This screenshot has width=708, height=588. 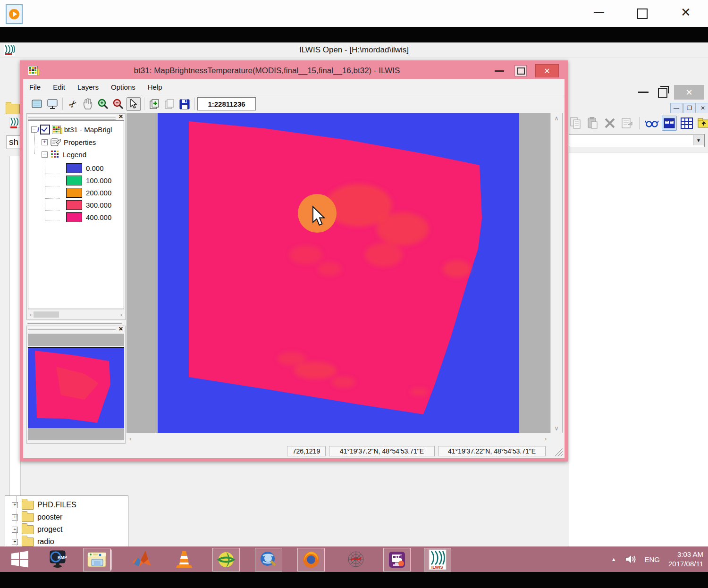 What do you see at coordinates (134, 104) in the screenshot?
I see `select-arrow-icon` at bounding box center [134, 104].